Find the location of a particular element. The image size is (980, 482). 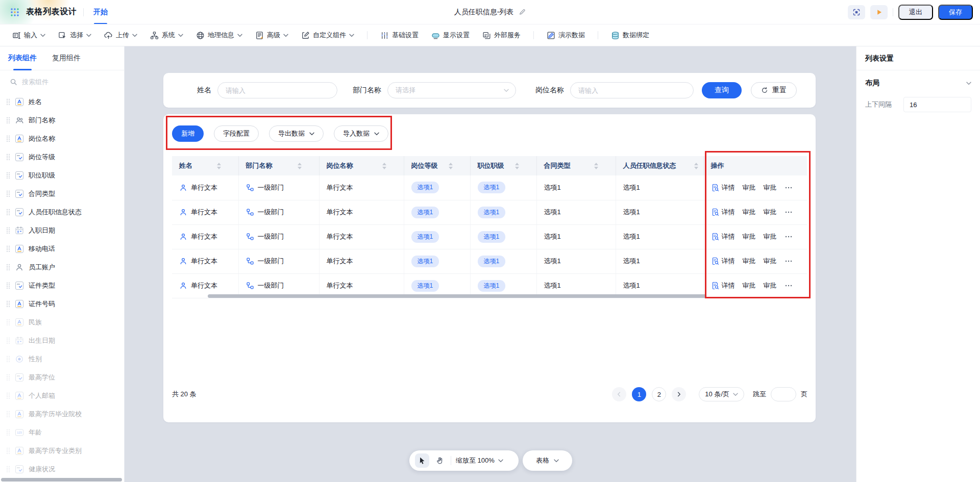

ribbon-item-upload: 上传 is located at coordinates (120, 35).